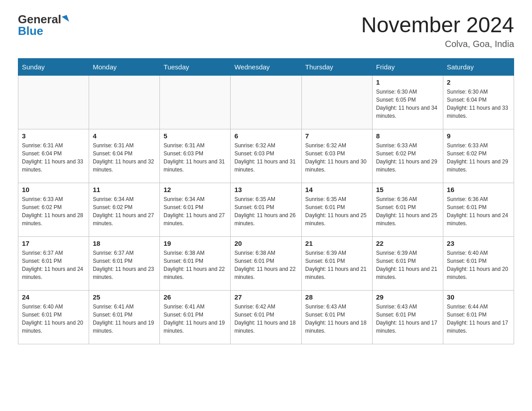 This screenshot has height=411, width=532. I want to click on calendar-title: November 2024, so click(438, 25).